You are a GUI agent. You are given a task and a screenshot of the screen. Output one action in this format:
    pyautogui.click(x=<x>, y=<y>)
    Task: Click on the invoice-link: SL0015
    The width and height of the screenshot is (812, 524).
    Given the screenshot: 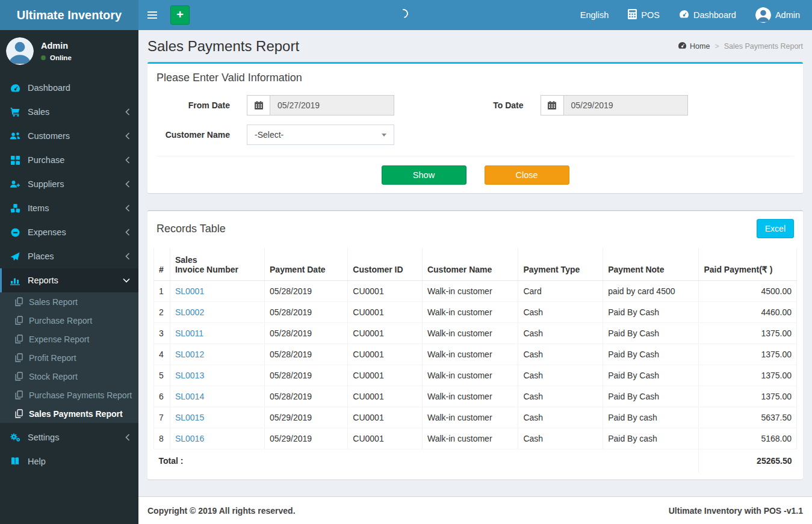 What is the action you would take?
    pyautogui.click(x=190, y=418)
    